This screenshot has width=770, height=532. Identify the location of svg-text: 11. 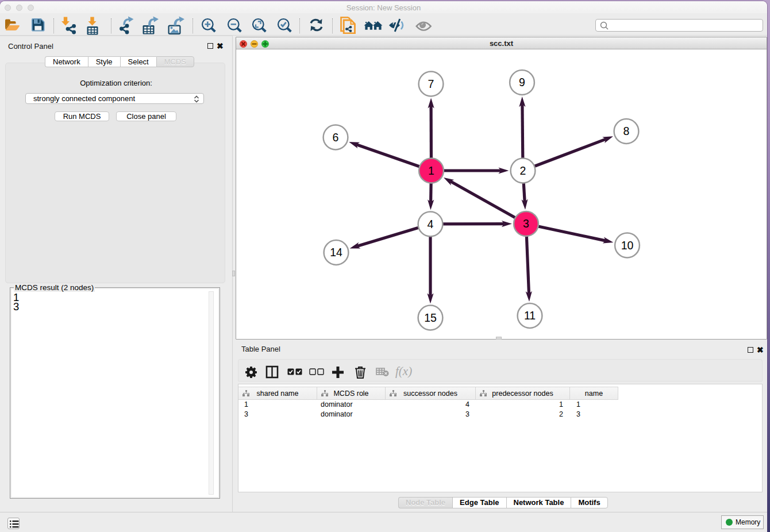
(530, 315).